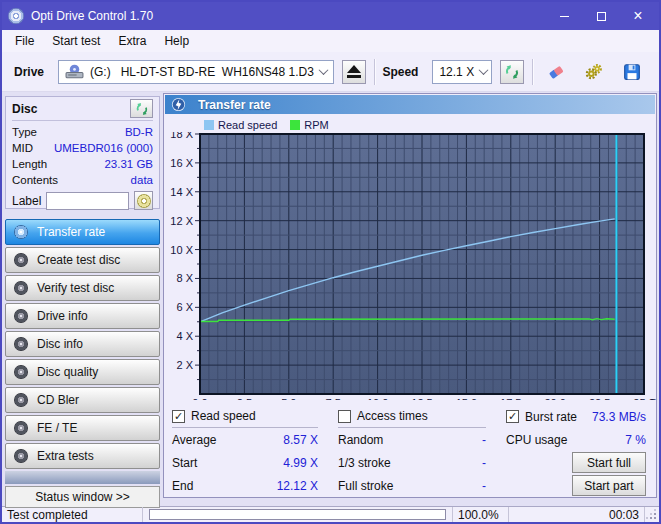 The width and height of the screenshot is (661, 524). Describe the element at coordinates (196, 72) in the screenshot. I see `drive-select: (G:) HL-DT-ST BD-RE WH16NS48 1.D3` at that location.